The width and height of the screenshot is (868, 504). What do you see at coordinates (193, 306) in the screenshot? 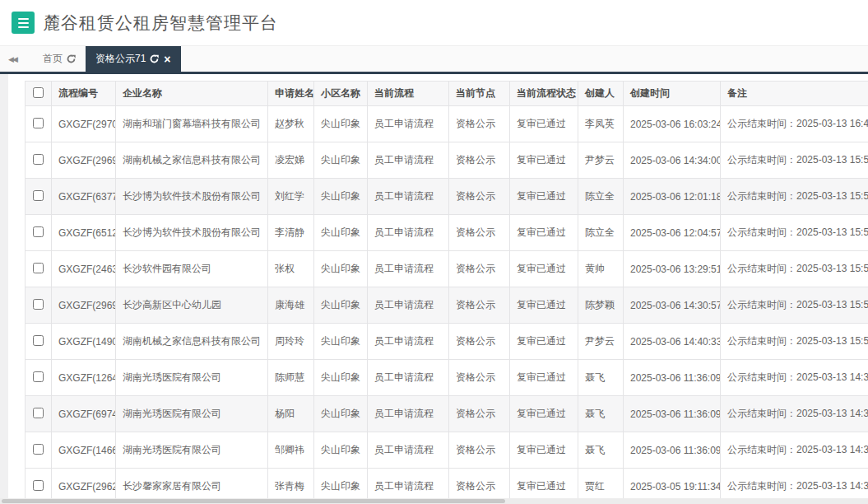
I see `cell-company: 长沙高新区中心幼儿园` at bounding box center [193, 306].